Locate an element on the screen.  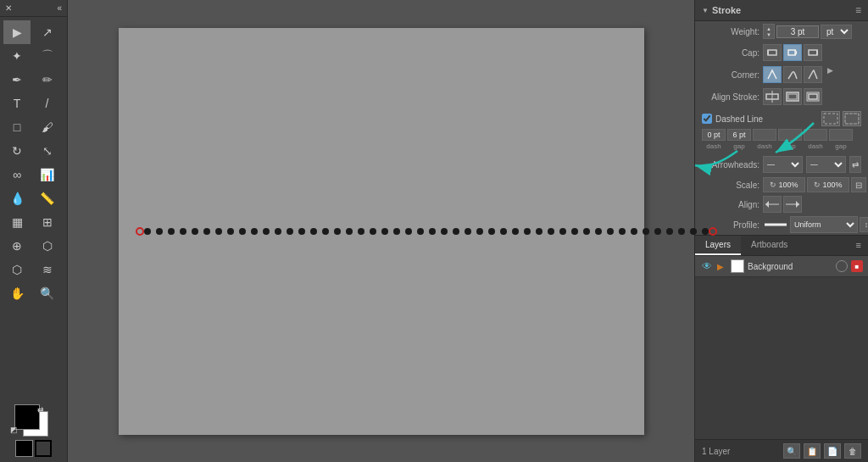
measure-tool: 📏 is located at coordinates (47, 198).